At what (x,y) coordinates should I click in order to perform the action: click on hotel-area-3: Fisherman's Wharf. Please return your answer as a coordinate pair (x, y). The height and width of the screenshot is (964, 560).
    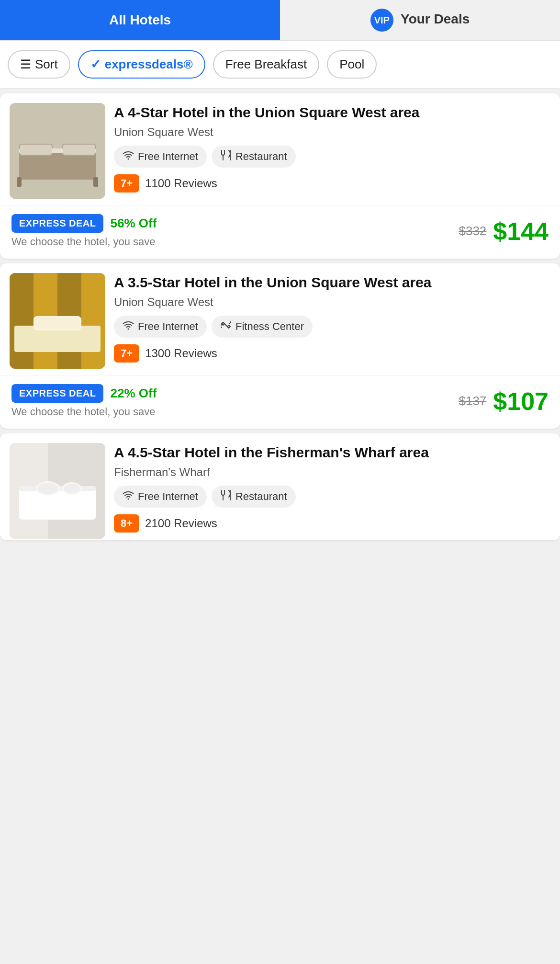
    Looking at the image, I should click on (332, 472).